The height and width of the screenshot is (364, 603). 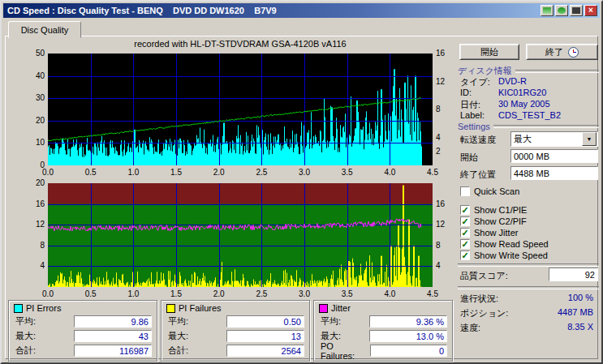 I want to click on pi-failures-total-field: 2564, so click(x=265, y=350).